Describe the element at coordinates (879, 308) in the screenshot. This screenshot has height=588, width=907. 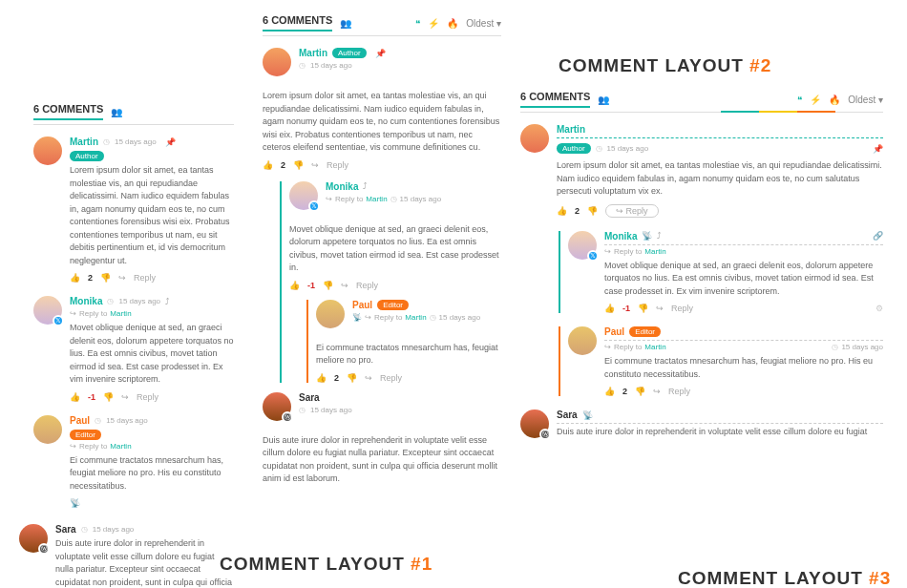
I see `gear-icon: ⚙` at that location.